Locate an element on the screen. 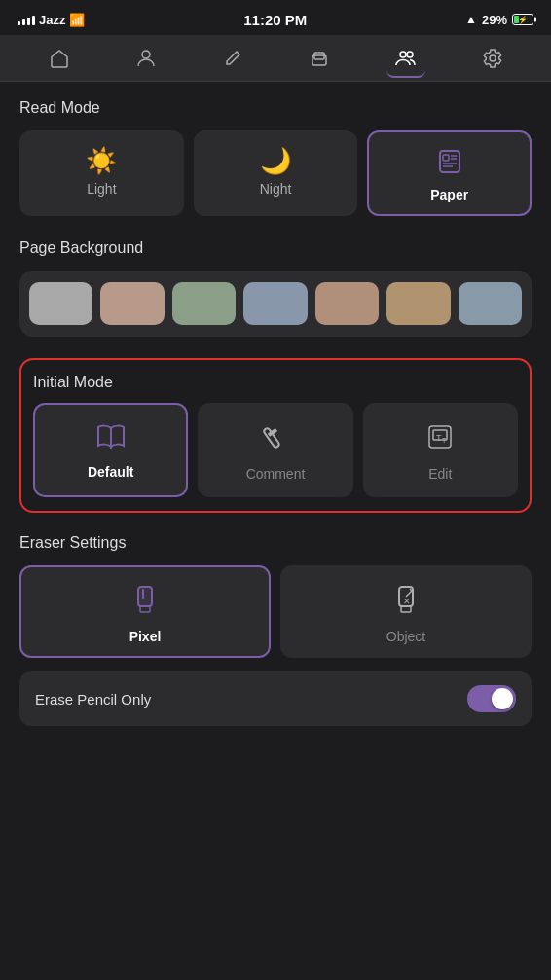  eraser-buttons: Pixel ✕ Object is located at coordinates (276, 611).